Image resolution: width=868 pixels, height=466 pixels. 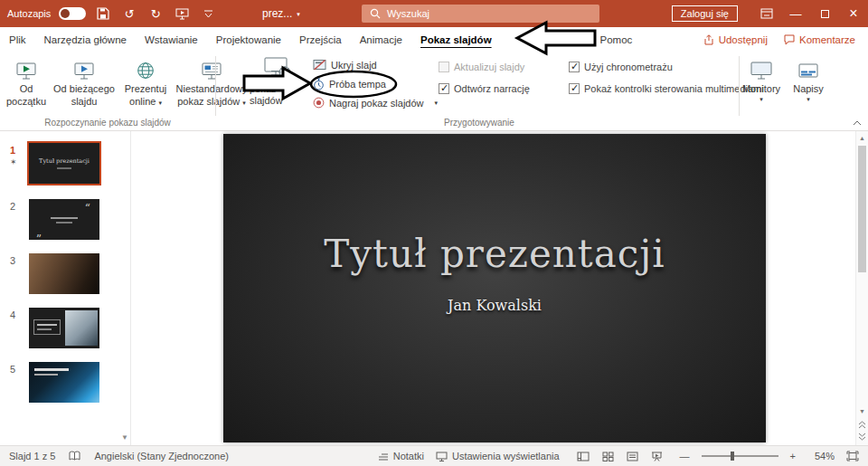 I want to click on custom-slideshow-button: Niestandardowy pokaz slajdów ▾, so click(x=212, y=81).